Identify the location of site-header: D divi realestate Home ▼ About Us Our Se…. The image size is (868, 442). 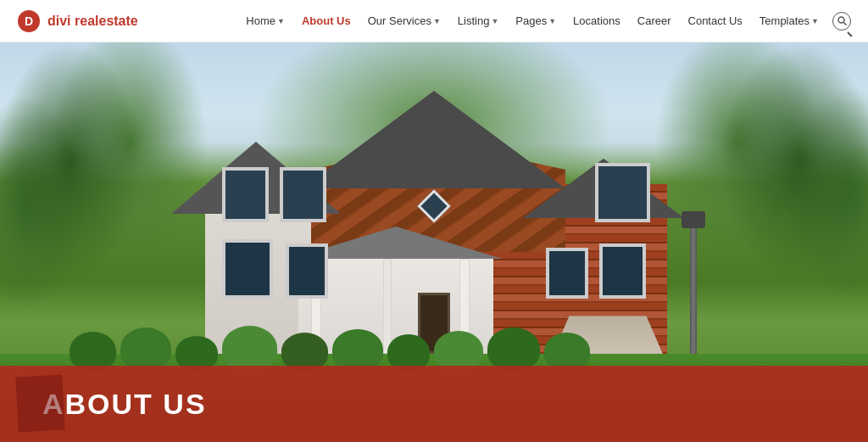
(434, 21).